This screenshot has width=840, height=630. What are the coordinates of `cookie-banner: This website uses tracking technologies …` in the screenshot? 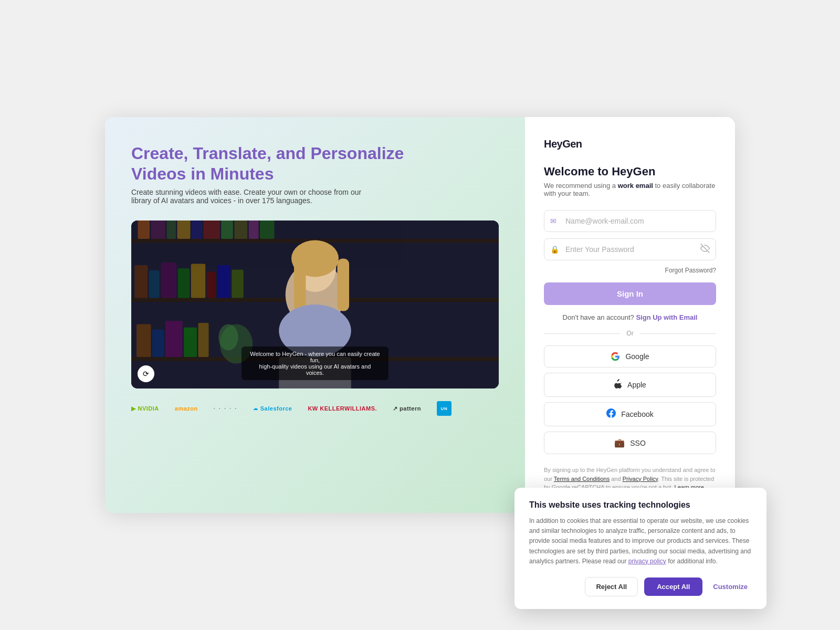 It's located at (640, 548).